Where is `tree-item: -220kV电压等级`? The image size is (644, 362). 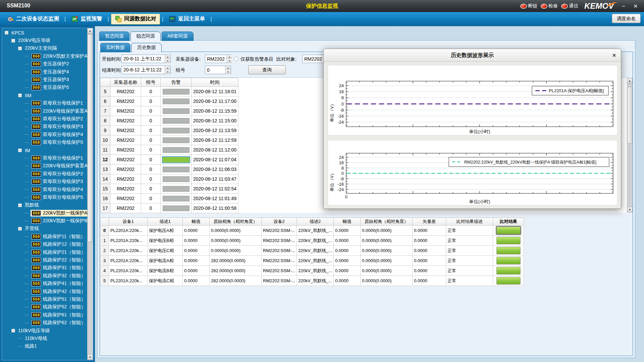
tree-item: -220kV电压等级 is located at coordinates (45, 40).